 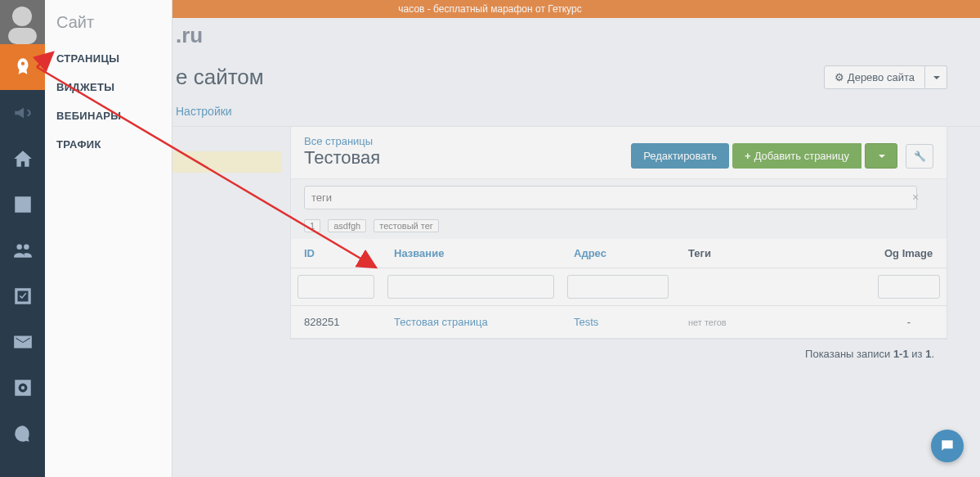 I want to click on nav-megaphone-icon, so click(x=23, y=113).